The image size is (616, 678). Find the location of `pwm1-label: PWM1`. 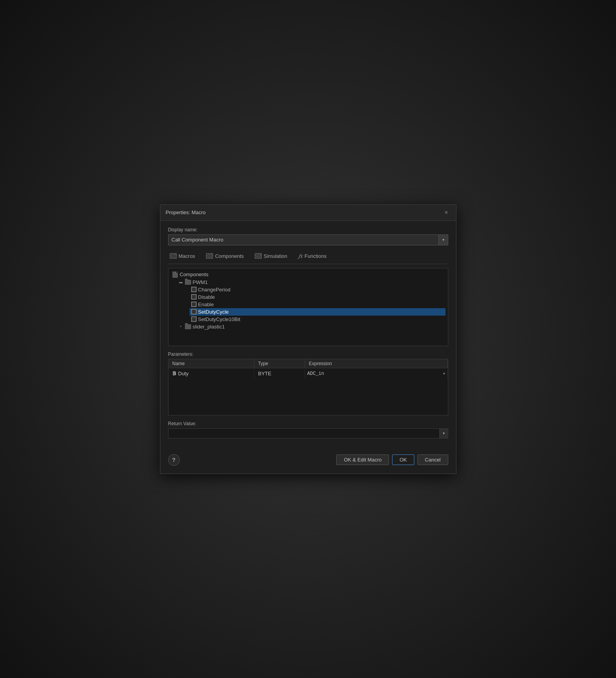

pwm1-label: PWM1 is located at coordinates (201, 282).